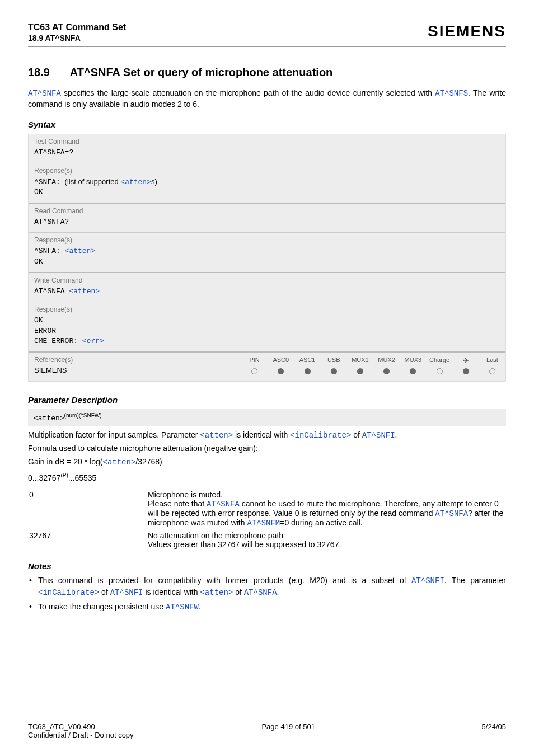 The height and width of the screenshot is (756, 534). What do you see at coordinates (223, 504) in the screenshot?
I see `cmd-link-snfa-2: AT^SNFA` at bounding box center [223, 504].